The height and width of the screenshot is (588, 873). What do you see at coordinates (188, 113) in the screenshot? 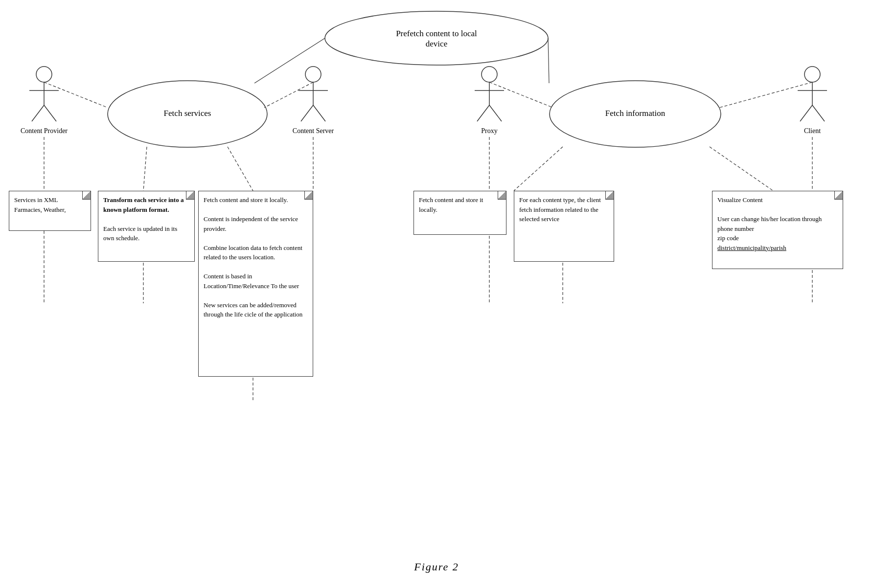
I see `svg-text: Fetch services` at bounding box center [188, 113].